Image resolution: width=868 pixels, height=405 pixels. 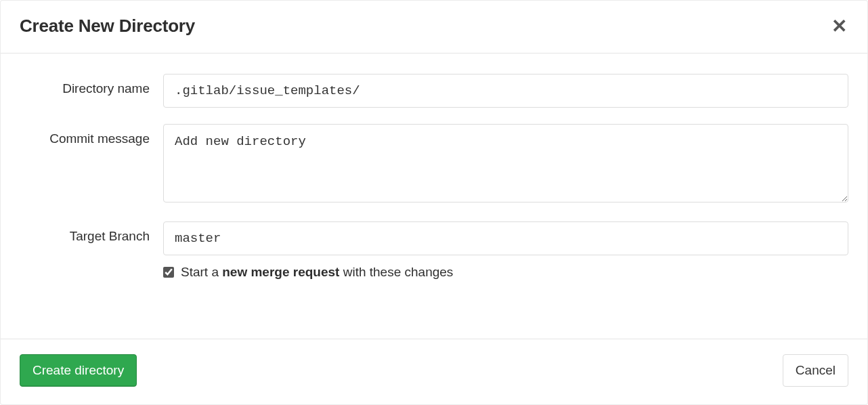 I want to click on modal-header: Create New Directory ✕, so click(x=434, y=27).